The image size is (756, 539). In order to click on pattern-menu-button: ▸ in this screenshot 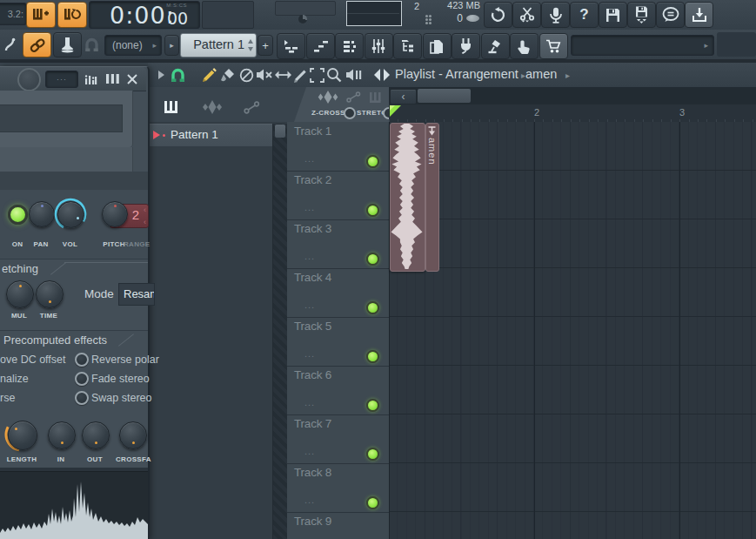, I will do `click(172, 45)`.